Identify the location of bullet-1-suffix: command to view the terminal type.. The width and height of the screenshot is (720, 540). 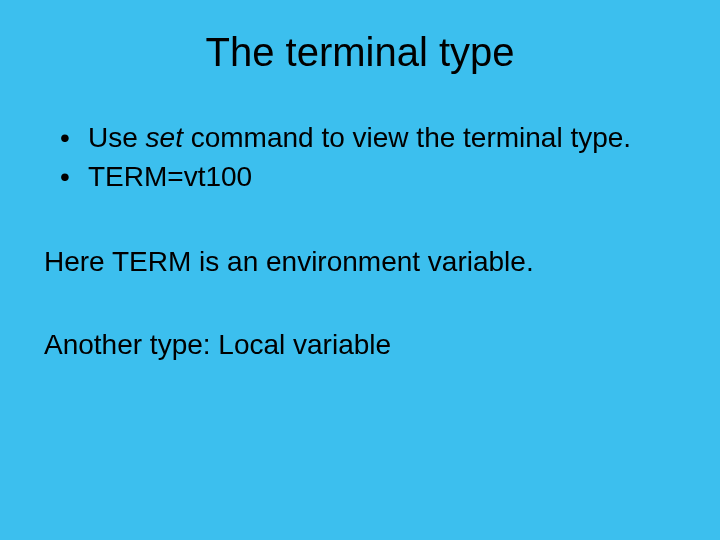
(407, 138).